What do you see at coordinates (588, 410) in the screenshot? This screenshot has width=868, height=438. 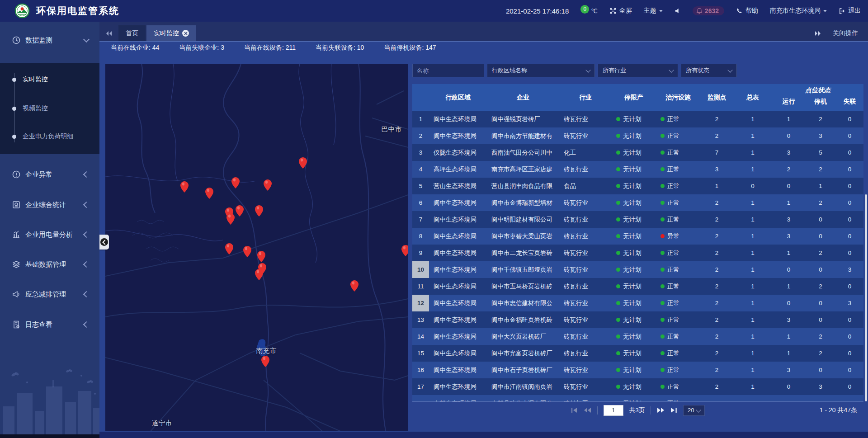 I see `prev-page-button` at bounding box center [588, 410].